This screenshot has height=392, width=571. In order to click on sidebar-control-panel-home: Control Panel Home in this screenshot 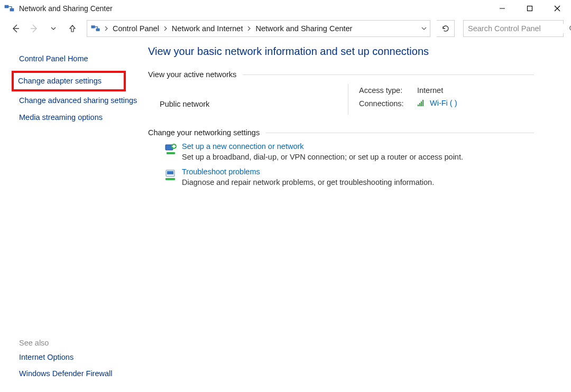, I will do `click(79, 59)`.